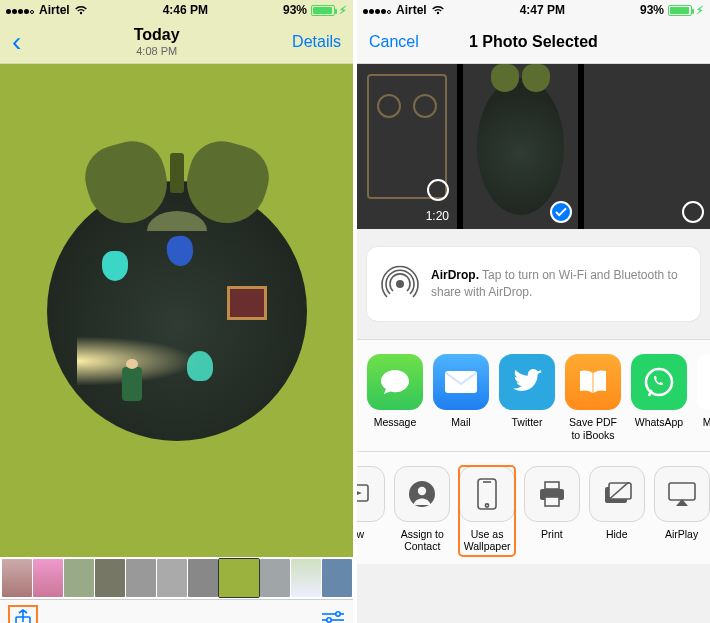  What do you see at coordinates (23, 616) in the screenshot?
I see `share-icon` at bounding box center [23, 616].